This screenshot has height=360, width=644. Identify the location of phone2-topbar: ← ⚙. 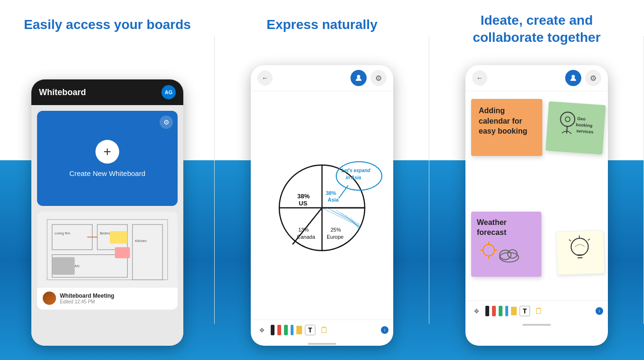
(322, 78).